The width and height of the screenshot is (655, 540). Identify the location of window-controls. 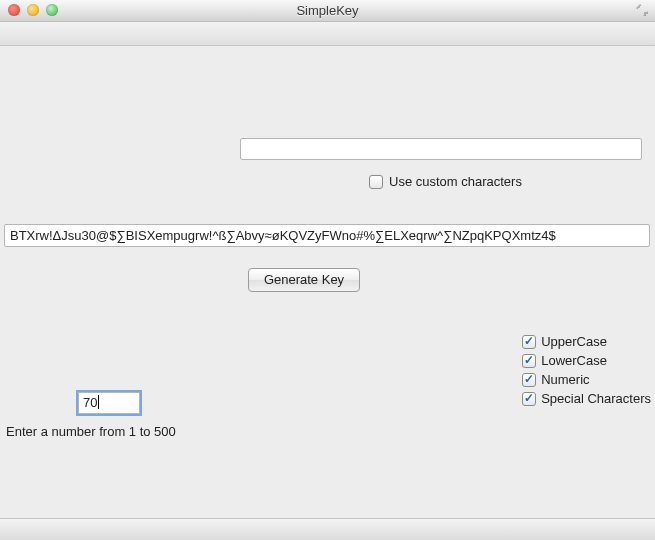
(33, 10).